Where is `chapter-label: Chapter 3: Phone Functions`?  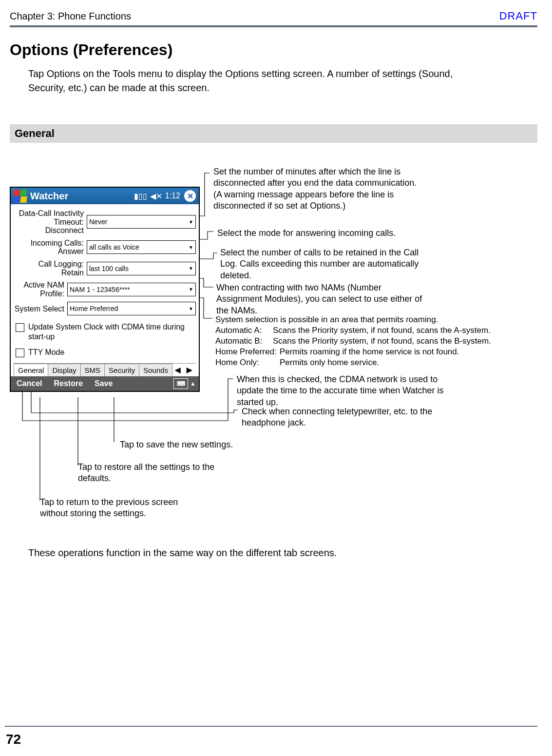 chapter-label: Chapter 3: Phone Functions is located at coordinates (70, 17).